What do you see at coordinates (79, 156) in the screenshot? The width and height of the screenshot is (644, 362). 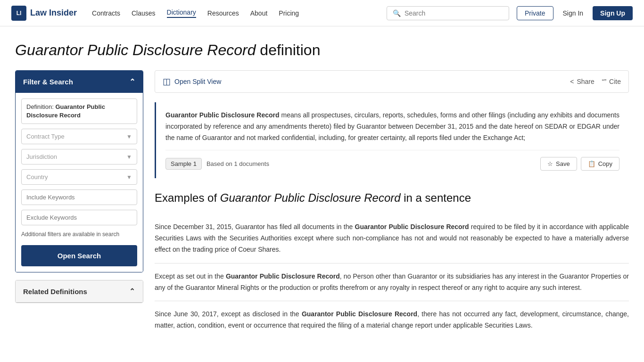 I see `jurisdiction-select: Jurisdiction ▼` at bounding box center [79, 156].